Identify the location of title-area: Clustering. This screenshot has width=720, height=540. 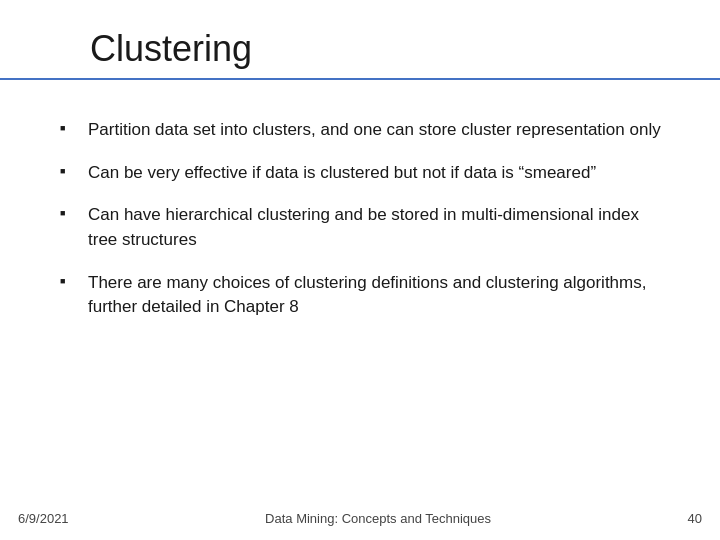
(360, 40).